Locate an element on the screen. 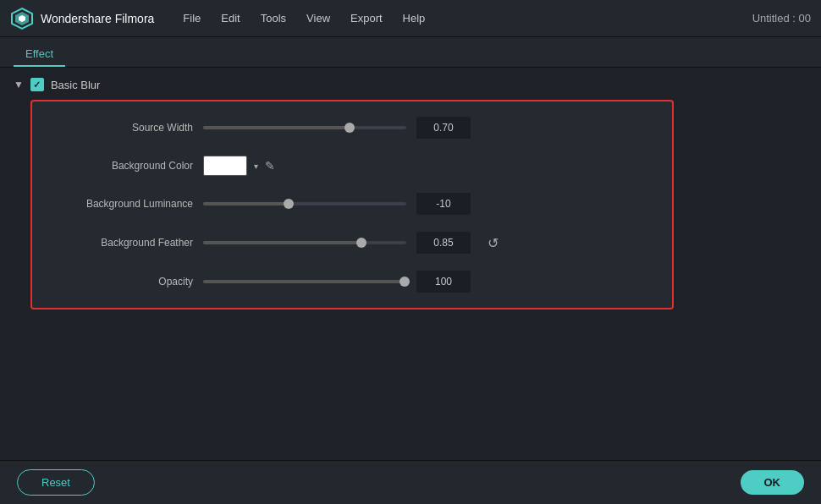 The height and width of the screenshot is (504, 821). menu-help: Help is located at coordinates (415, 19).